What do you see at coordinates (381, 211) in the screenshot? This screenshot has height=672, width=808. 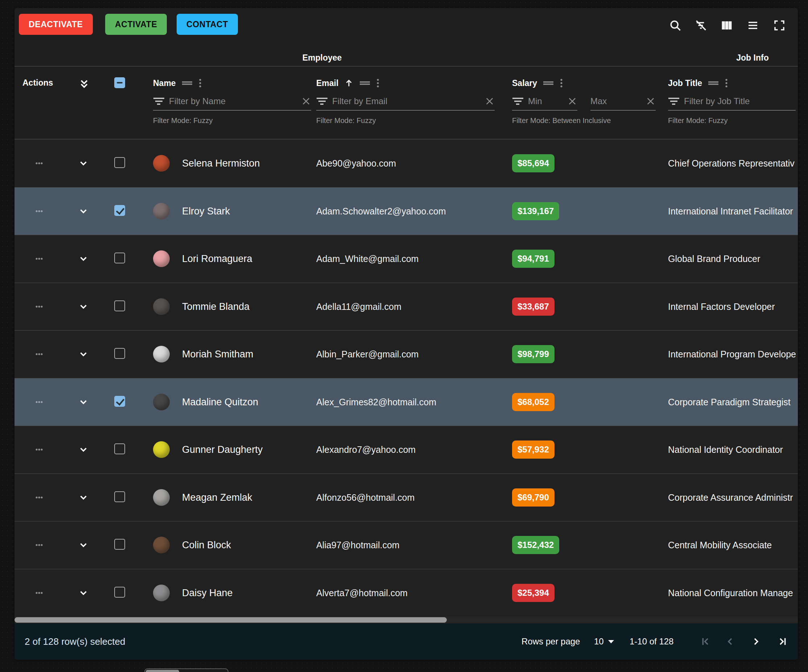 I see `employee-email: Adam.Schowalter2@yahoo.com` at bounding box center [381, 211].